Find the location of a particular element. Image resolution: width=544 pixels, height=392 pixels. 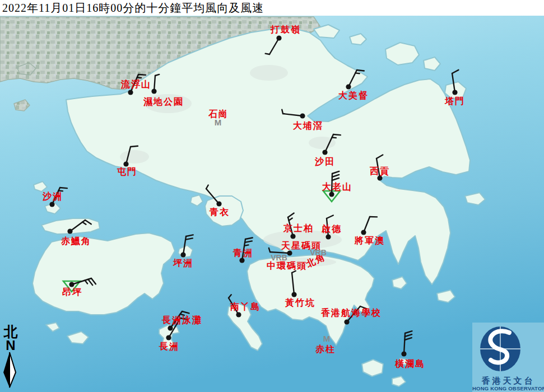

station-label: 昂坪 is located at coordinates (72, 292).